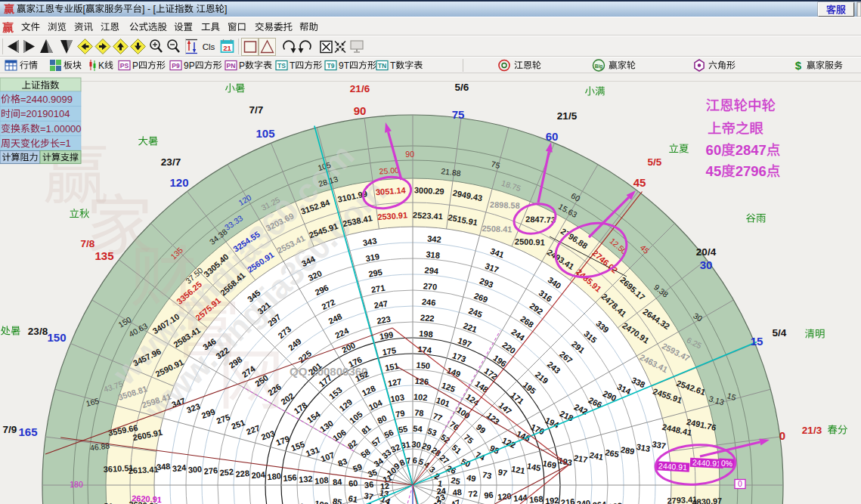 Image resolution: width=861 pixels, height=504 pixels. I want to click on svg-text: 2898.58, so click(505, 206).